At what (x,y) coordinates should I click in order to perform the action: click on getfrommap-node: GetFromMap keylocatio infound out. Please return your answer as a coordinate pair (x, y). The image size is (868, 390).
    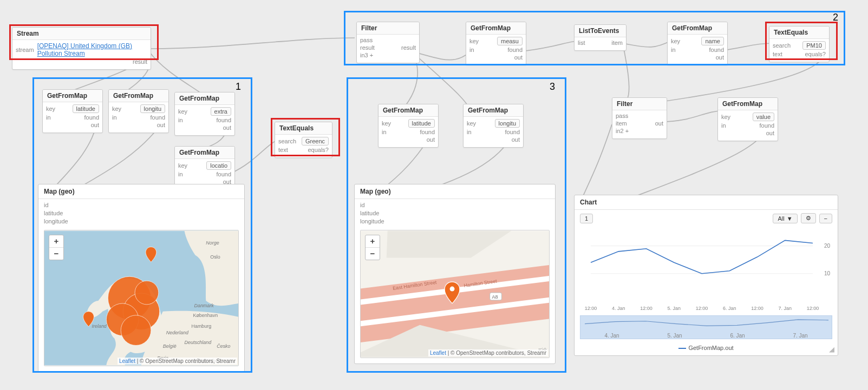
    Looking at the image, I should click on (205, 168).